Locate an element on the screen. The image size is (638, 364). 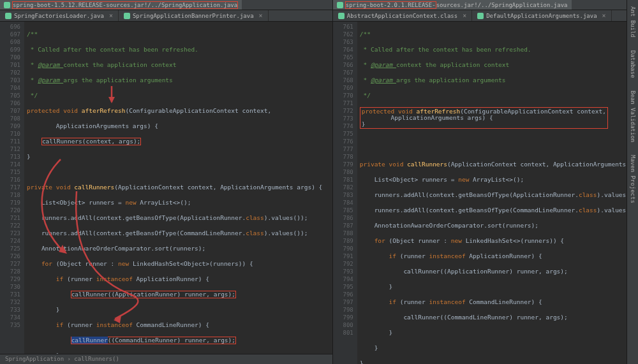
file-tab-label: SpringFactoriesLoader.java is located at coordinates (59, 16).